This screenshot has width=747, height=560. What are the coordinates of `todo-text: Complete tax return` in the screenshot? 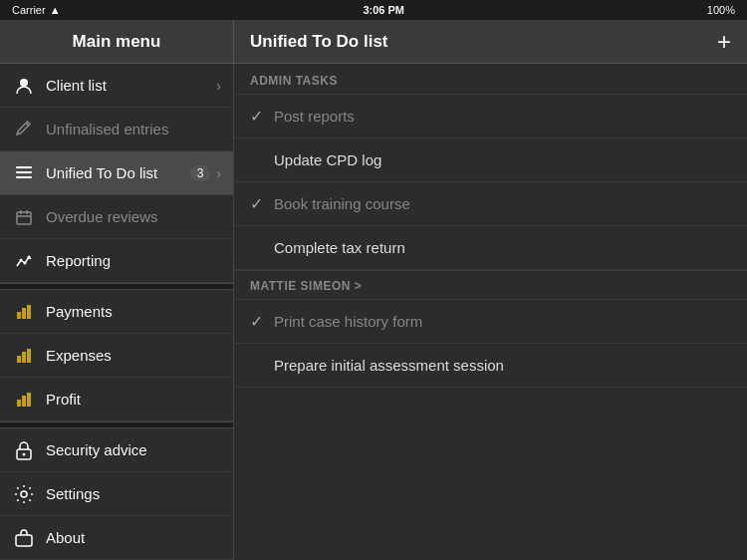 It's located at (340, 247).